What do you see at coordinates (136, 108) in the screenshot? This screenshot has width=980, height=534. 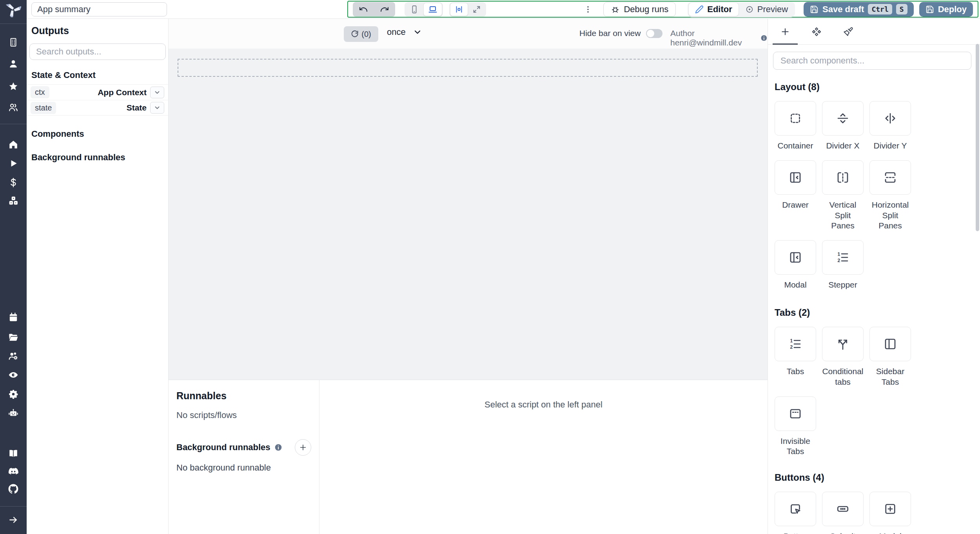 I see `state-value: State` at bounding box center [136, 108].